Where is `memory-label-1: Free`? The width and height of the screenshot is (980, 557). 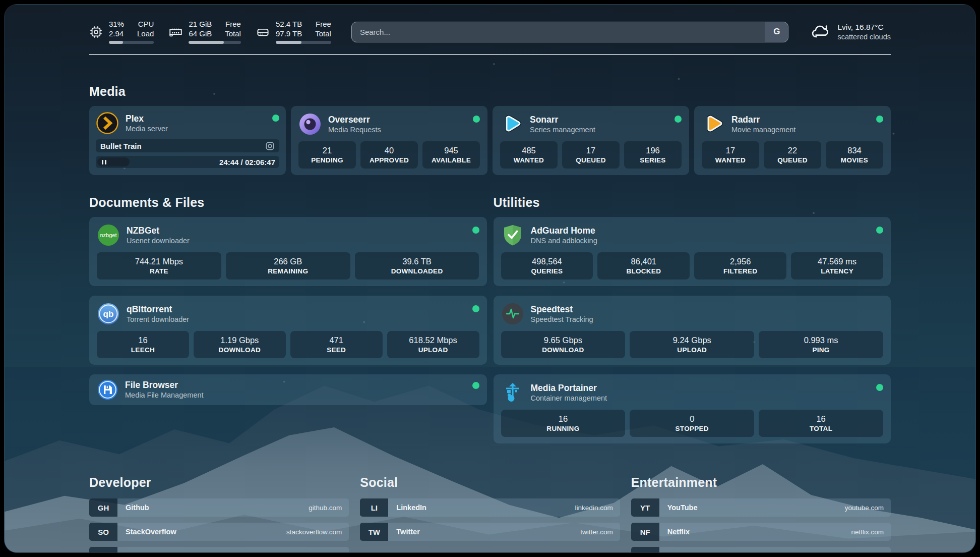
memory-label-1: Free is located at coordinates (233, 24).